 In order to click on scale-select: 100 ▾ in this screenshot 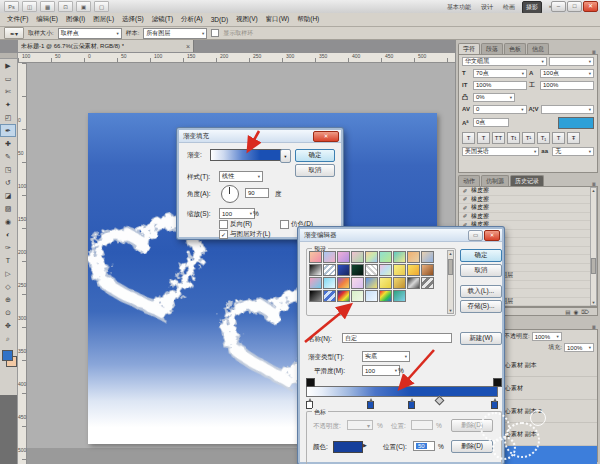, I will do `click(237, 214)`.